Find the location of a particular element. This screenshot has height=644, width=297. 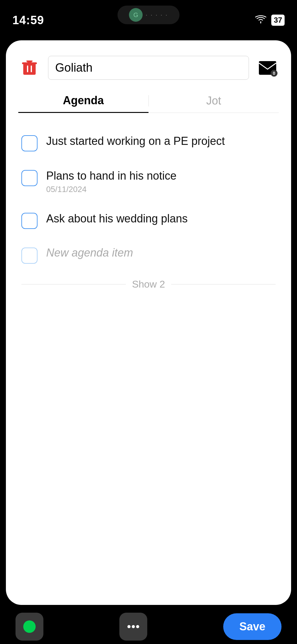

show-more-line-right is located at coordinates (223, 284).